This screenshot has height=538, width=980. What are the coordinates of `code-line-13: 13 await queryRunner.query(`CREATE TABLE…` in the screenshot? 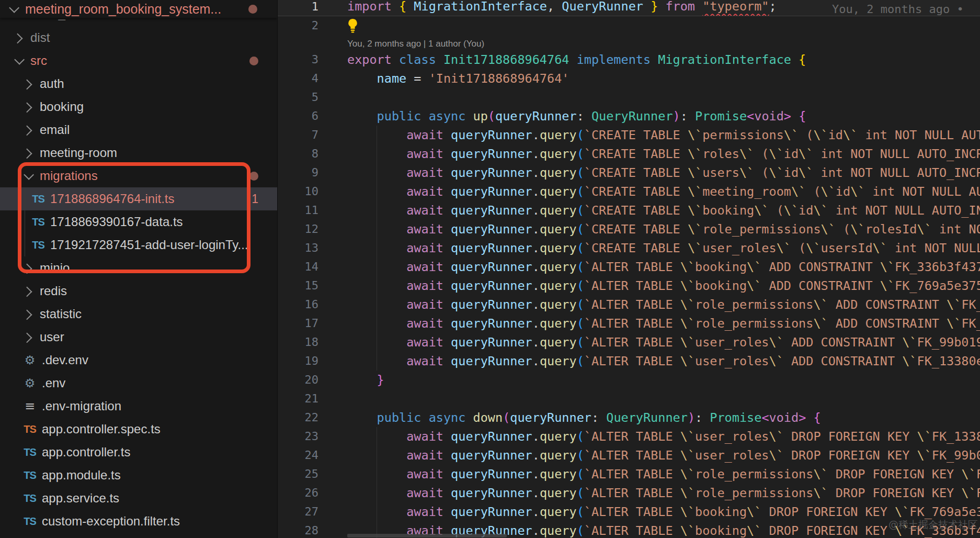 It's located at (629, 248).